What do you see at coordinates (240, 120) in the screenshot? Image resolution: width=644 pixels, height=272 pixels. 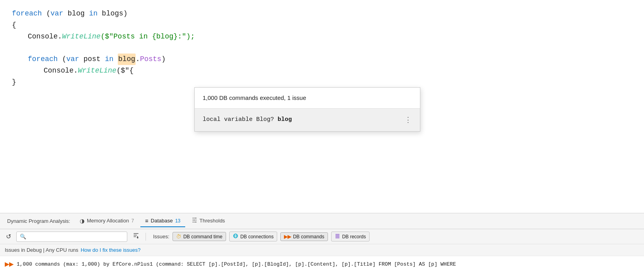 I see `popup-text-2-pre: local variable Blog?` at bounding box center [240, 120].